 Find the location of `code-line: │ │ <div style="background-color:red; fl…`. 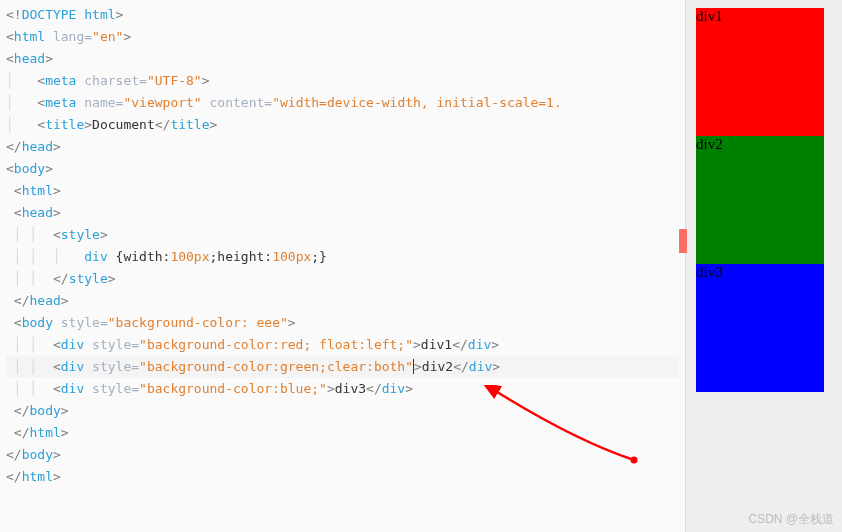

code-line: │ │ <div style="background-color:red; fl… is located at coordinates (342, 345).